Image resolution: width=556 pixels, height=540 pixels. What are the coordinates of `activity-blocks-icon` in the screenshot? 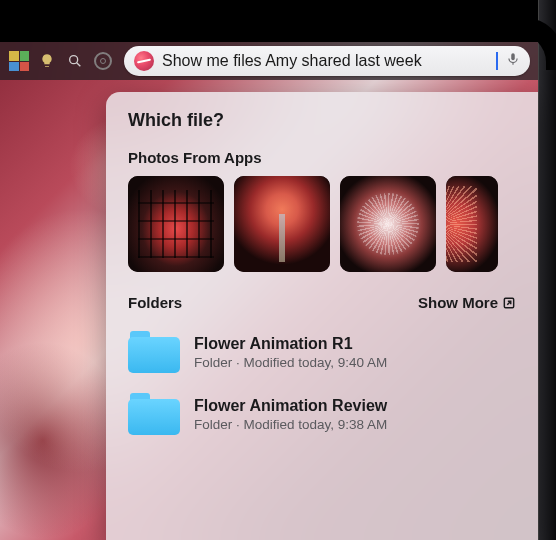 It's located at (19, 61).